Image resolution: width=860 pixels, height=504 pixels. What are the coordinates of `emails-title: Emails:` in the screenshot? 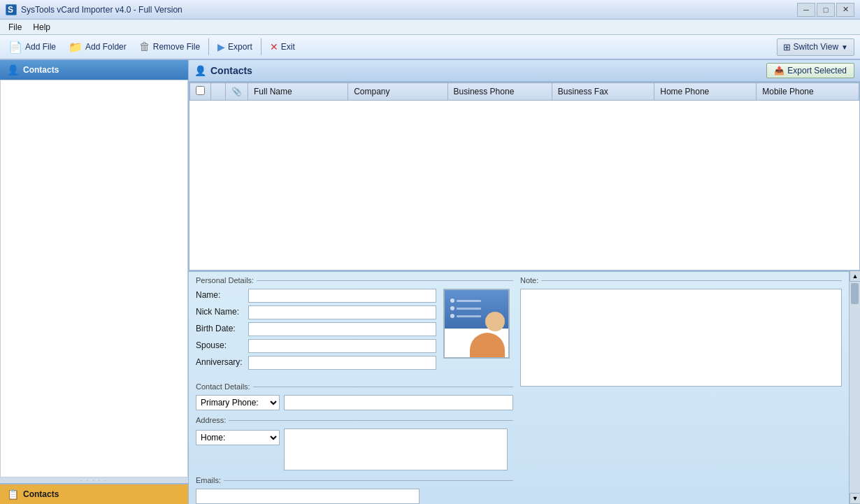 It's located at (354, 480).